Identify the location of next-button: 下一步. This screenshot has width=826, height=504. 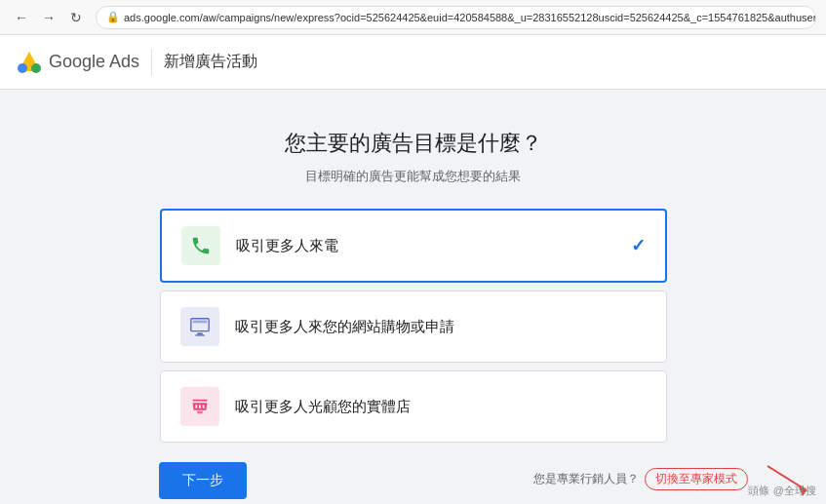
(203, 481).